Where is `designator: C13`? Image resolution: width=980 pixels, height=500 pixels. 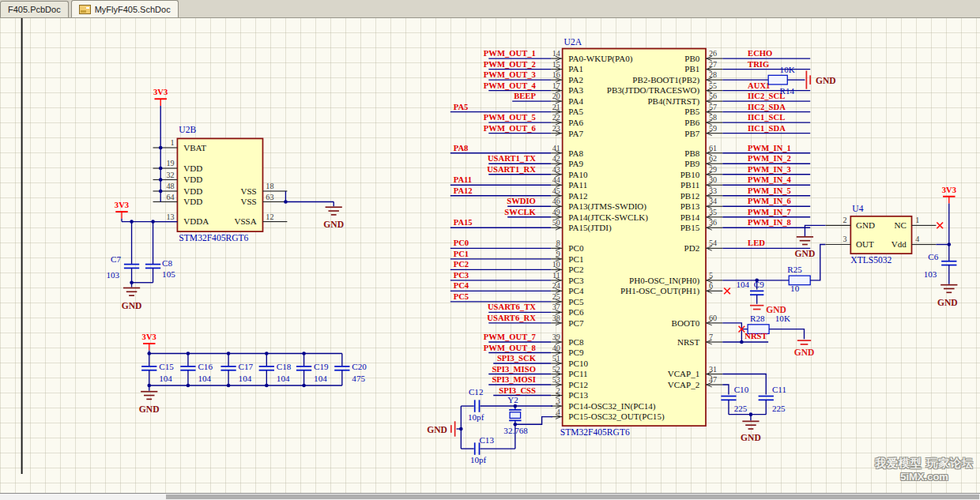 designator: C13 is located at coordinates (487, 440).